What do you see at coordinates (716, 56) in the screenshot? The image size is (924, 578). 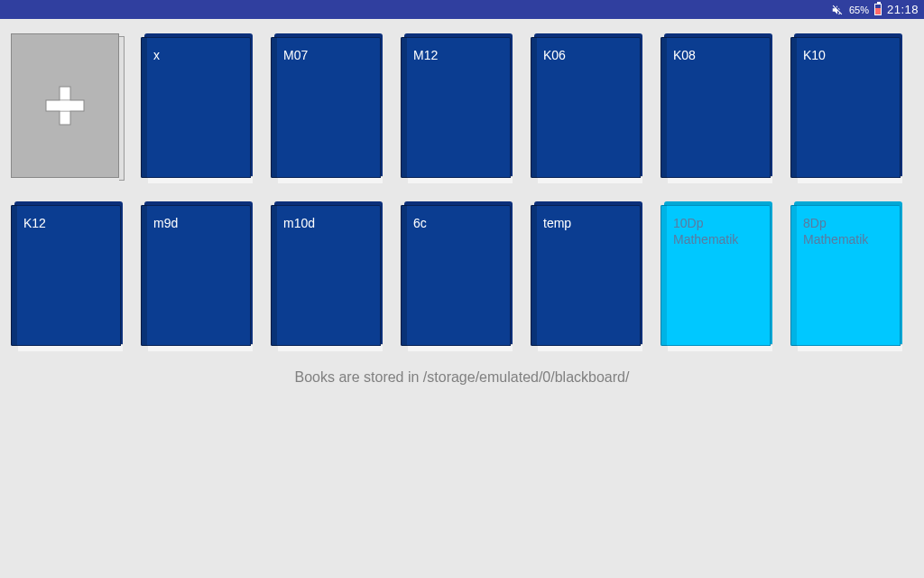 I see `book-label: K08` at bounding box center [716, 56].